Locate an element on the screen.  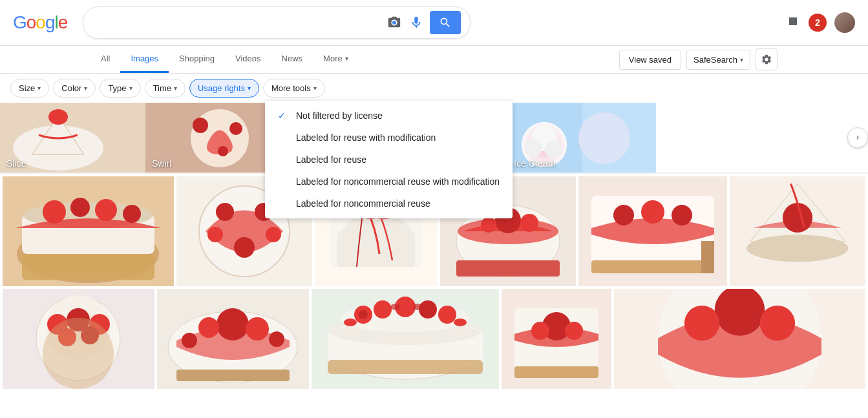
time-chevron-icon: ▾ is located at coordinates (176, 88).